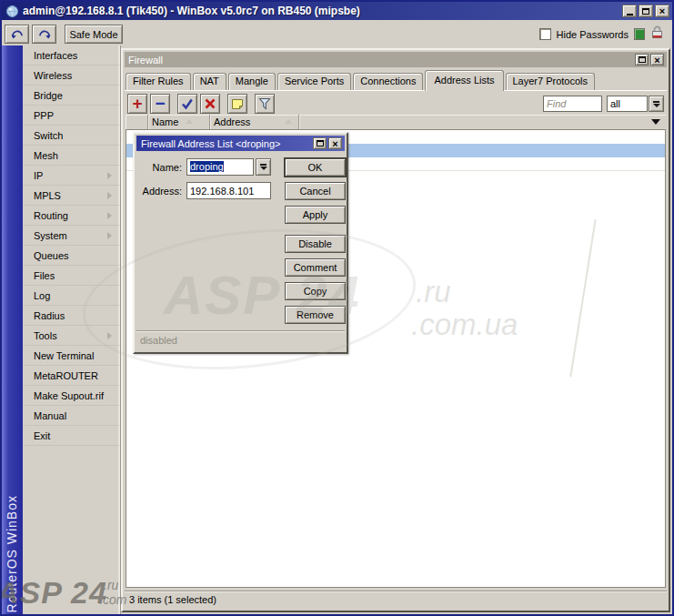 The height and width of the screenshot is (616, 674). Describe the element at coordinates (71, 336) in the screenshot. I see `sidebar-item-tools: Tools` at that location.